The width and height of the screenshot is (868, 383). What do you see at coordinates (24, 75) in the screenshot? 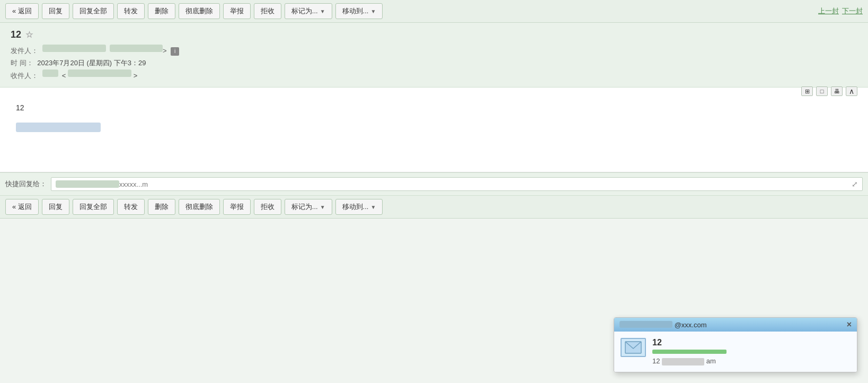
I see `to-label: 收件人：` at bounding box center [24, 75].